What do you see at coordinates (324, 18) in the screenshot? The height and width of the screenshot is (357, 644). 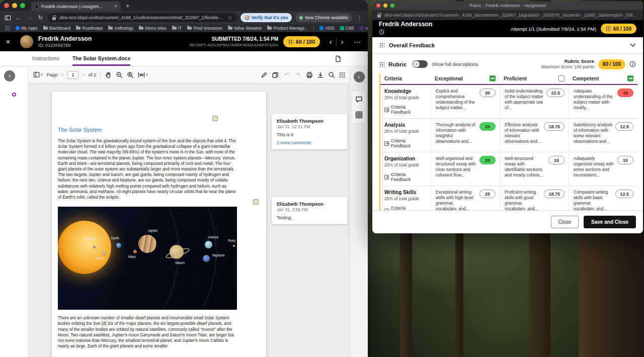 I see `chrome-update-chip: New Chrome available` at bounding box center [324, 18].